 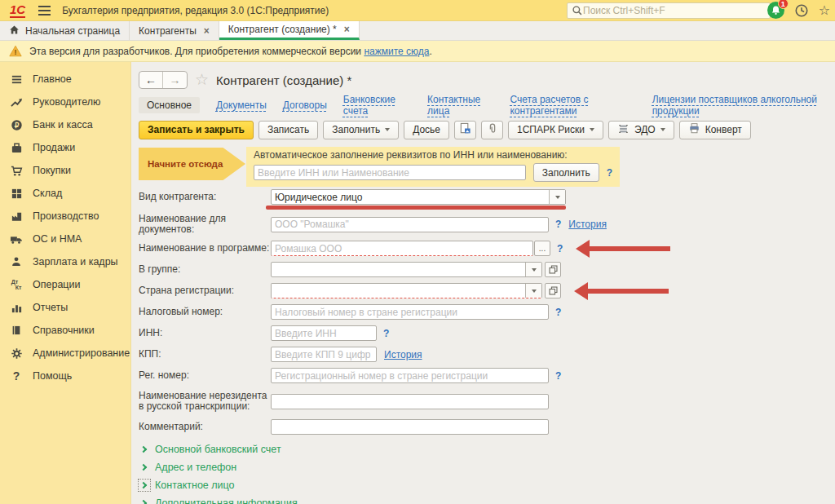 I want to click on sidebar-item-pomosch: ?Помощь, so click(x=65, y=376).